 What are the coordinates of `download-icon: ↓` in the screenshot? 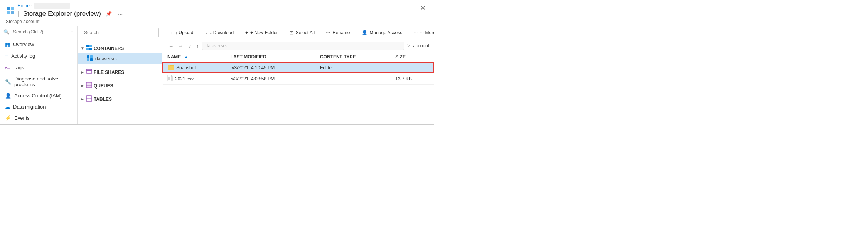 It's located at (206, 33).